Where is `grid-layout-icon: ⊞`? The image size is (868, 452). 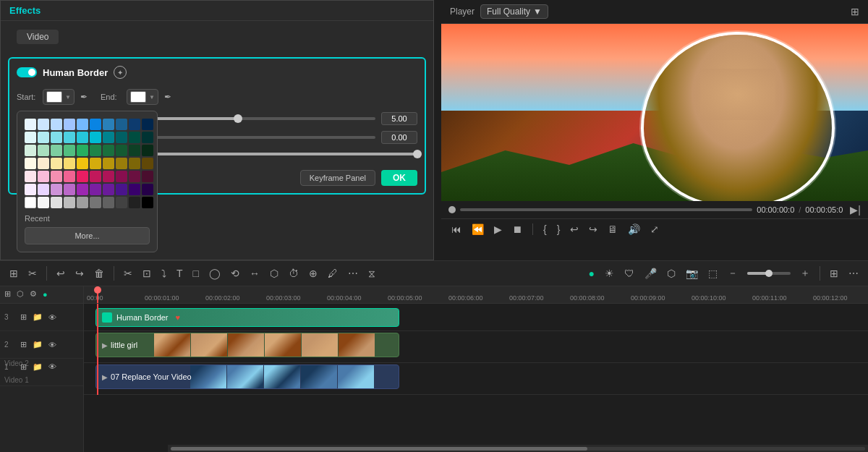 grid-layout-icon: ⊞ is located at coordinates (855, 12).